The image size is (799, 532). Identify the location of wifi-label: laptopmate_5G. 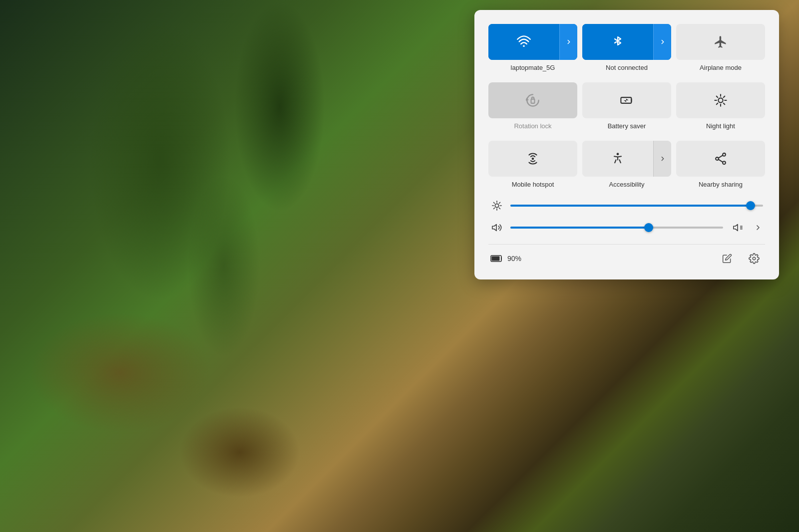
(533, 68).